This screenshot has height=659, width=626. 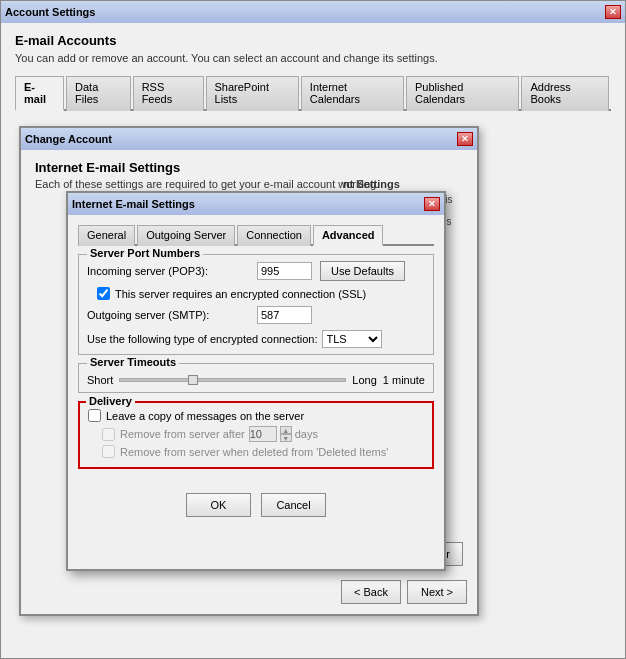 I want to click on outgoing-server-label: Outgoing server (SMTP):, so click(x=172, y=315).